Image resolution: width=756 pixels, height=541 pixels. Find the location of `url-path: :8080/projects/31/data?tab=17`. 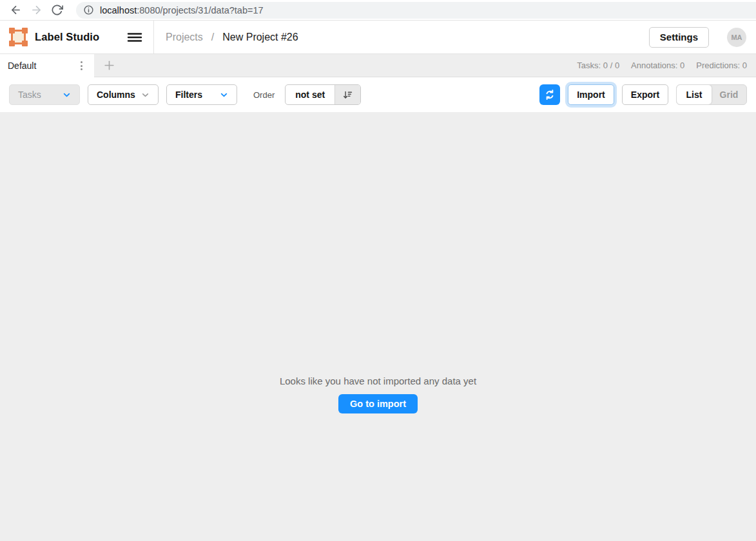

url-path: :8080/projects/31/data?tab=17 is located at coordinates (200, 10).